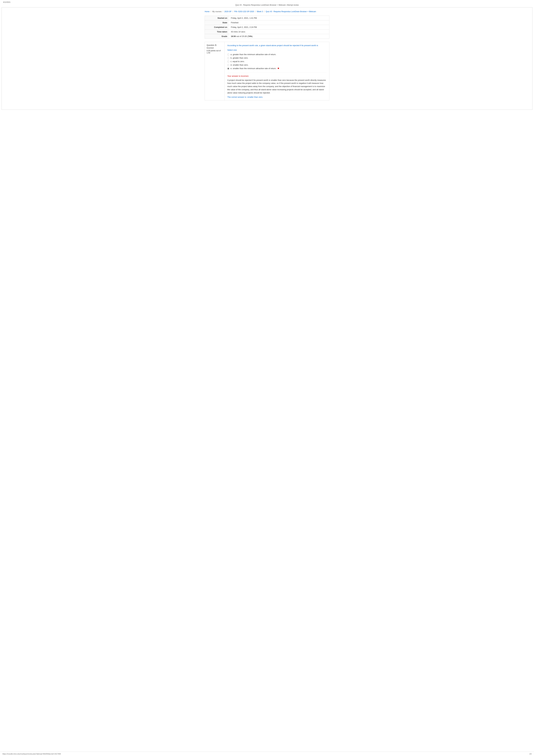 The width and height of the screenshot is (534, 756). What do you see at coordinates (234, 36) in the screenshot?
I see `grade-value-bold: 18.50` at bounding box center [234, 36].